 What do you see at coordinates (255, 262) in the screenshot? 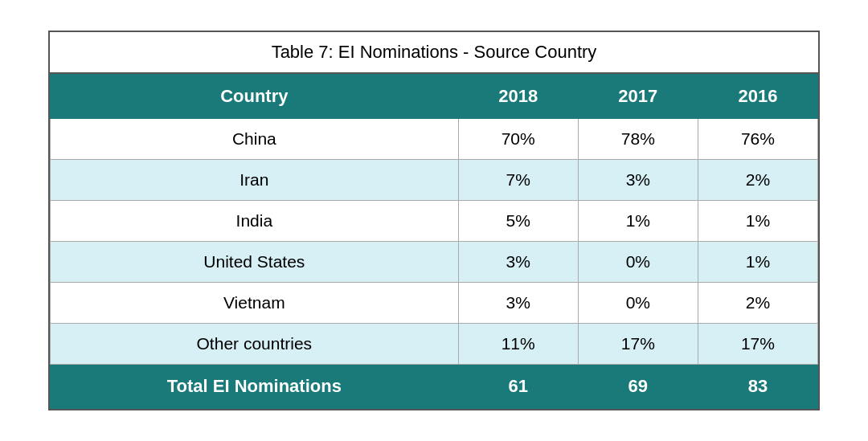
I see `cell-country: United States` at bounding box center [255, 262].